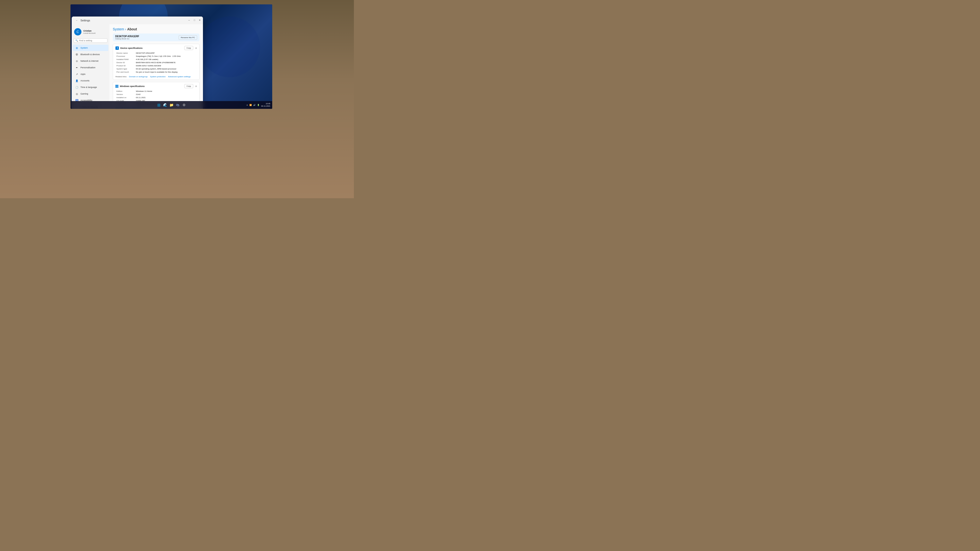  What do you see at coordinates (91, 81) in the screenshot?
I see `sidebar-item-accounts: 👤 Accounts` at bounding box center [91, 81].